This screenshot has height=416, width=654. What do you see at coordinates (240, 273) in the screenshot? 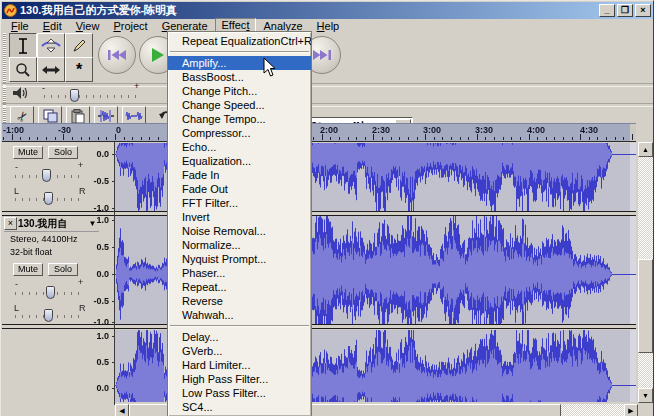
I see `effect-menu-item-phaser: Phaser...` at bounding box center [240, 273].